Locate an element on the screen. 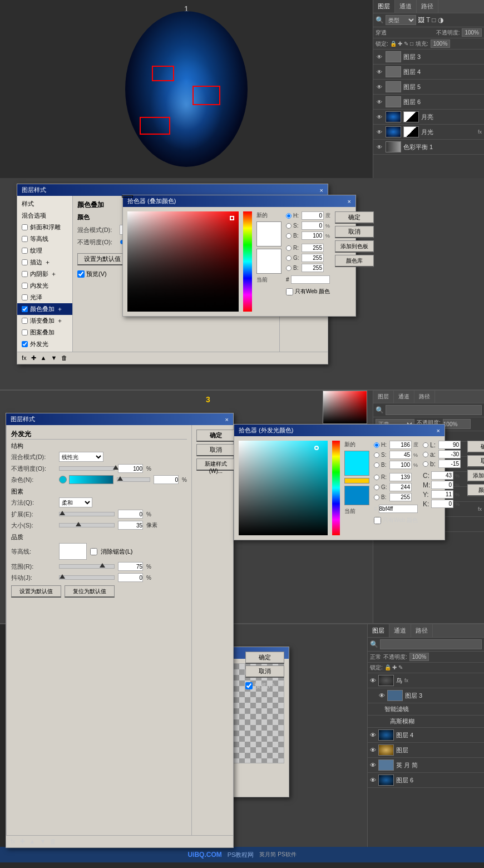 The height and width of the screenshot is (868, 484). satin-checkbox is located at coordinates (24, 297).